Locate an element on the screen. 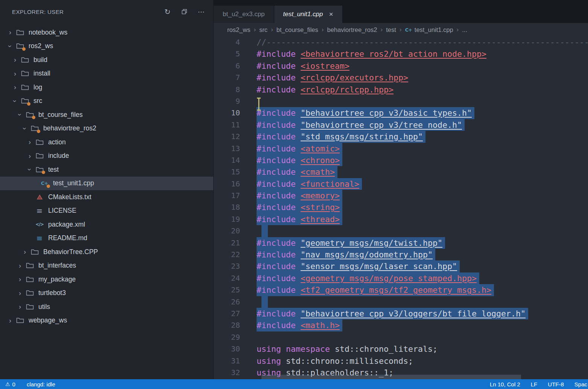 The image size is (588, 389). tree-item-build: ›build is located at coordinates (107, 60).